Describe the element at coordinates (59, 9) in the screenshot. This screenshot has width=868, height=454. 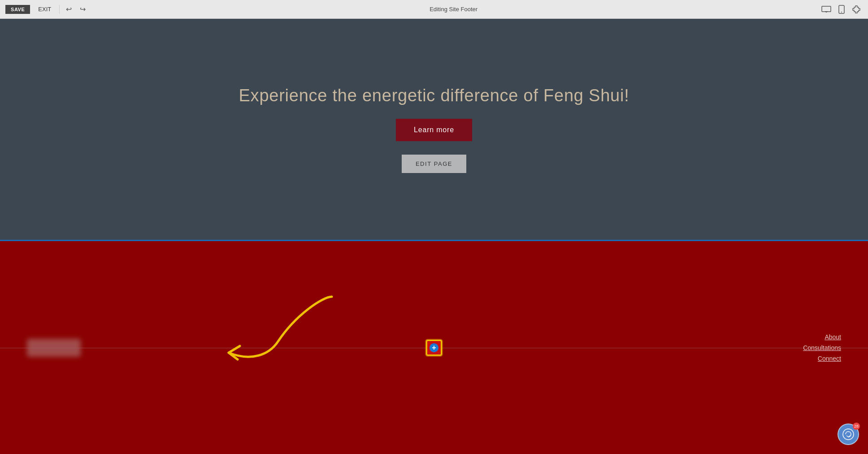
I see `toolbar-separator` at that location.